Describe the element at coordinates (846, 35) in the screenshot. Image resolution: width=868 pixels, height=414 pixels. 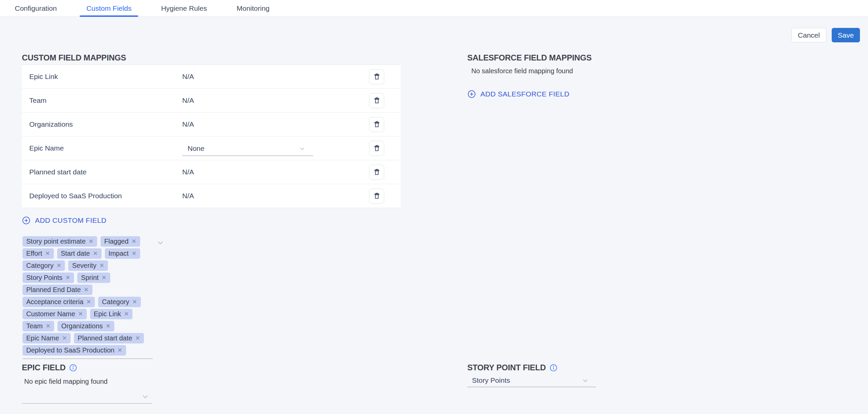
I see `save-button: Save` at that location.